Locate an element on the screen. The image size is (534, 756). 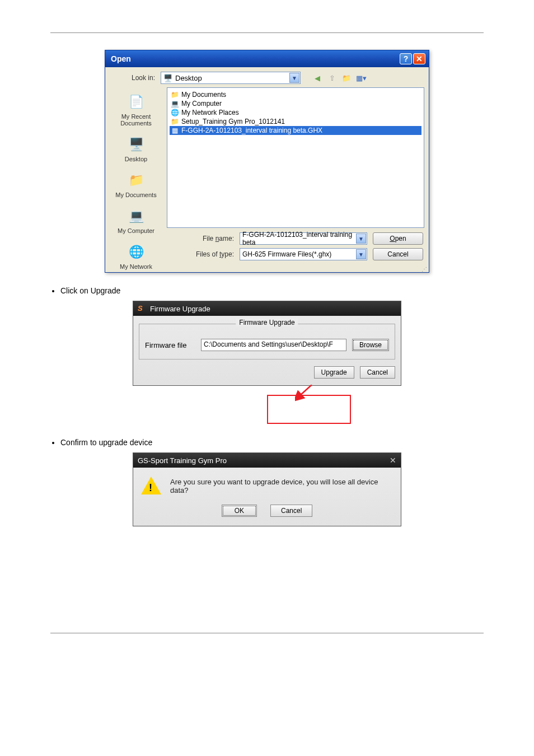
browse-button: Browse is located at coordinates (371, 345).